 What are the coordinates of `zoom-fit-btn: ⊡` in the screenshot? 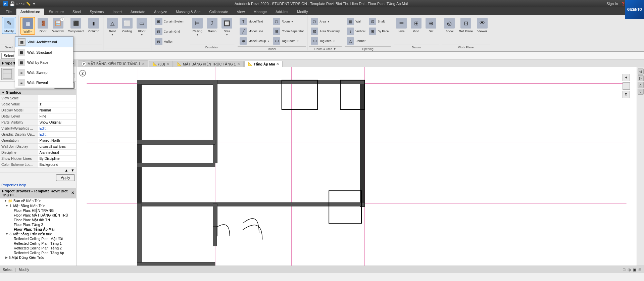 It's located at (626, 94).